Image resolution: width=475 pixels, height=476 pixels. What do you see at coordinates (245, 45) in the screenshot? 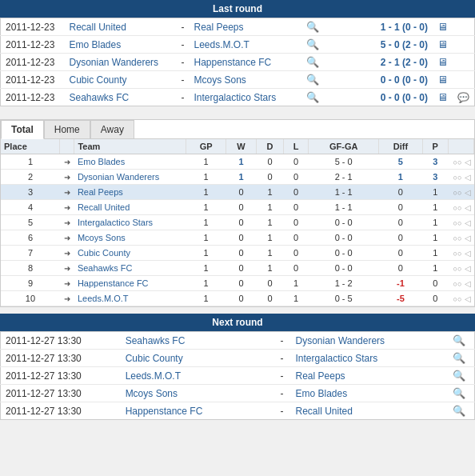
I see `away-team: Leeds.M.O.T` at bounding box center [245, 45].